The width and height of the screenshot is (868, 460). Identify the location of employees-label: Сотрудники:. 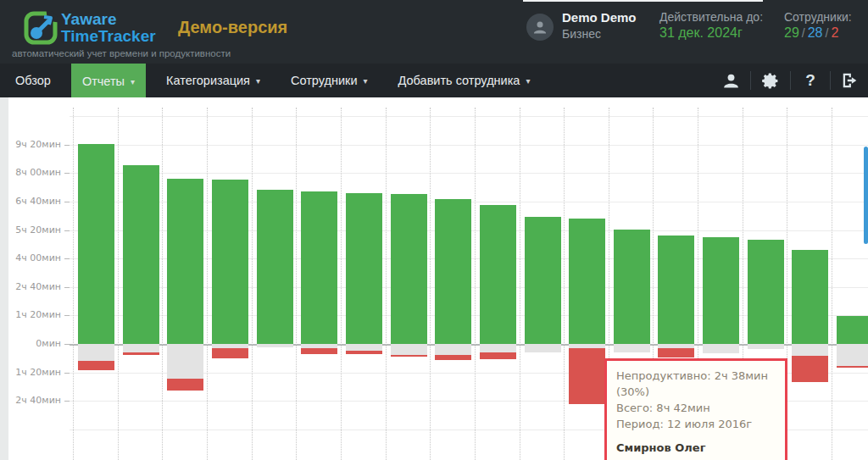
(818, 17).